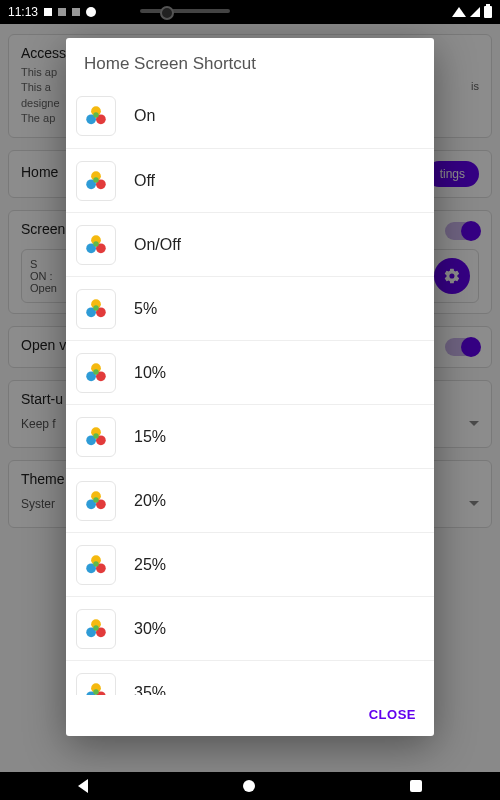 The height and width of the screenshot is (800, 500). I want to click on shortcut-option: 30%, so click(250, 628).